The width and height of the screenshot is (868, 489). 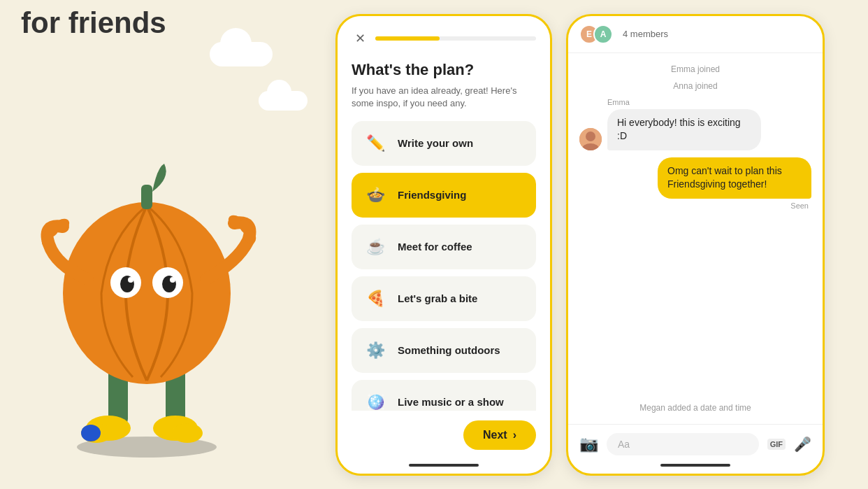 I want to click on message-group-emma: Emma Hi everybody! this is exciting :D, so click(x=695, y=125).